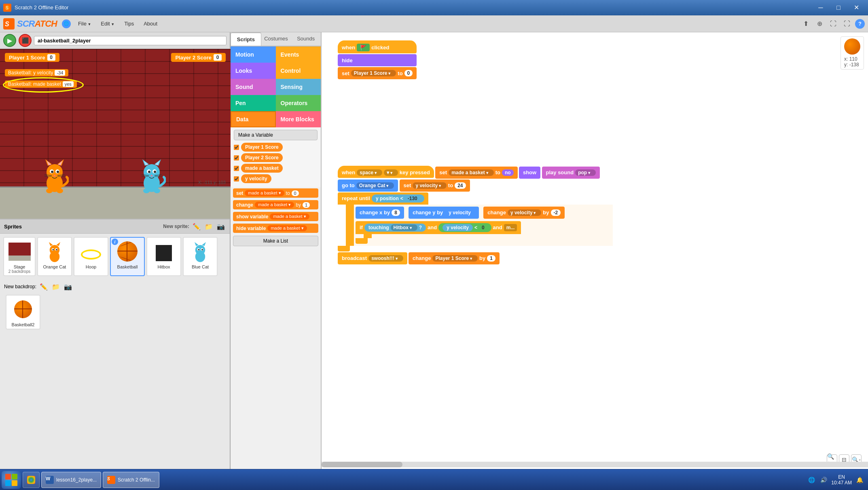 This screenshot has width=868, height=490. Describe the element at coordinates (56, 287) in the screenshot. I see `backdrop-folder-icon: 📁` at that location.